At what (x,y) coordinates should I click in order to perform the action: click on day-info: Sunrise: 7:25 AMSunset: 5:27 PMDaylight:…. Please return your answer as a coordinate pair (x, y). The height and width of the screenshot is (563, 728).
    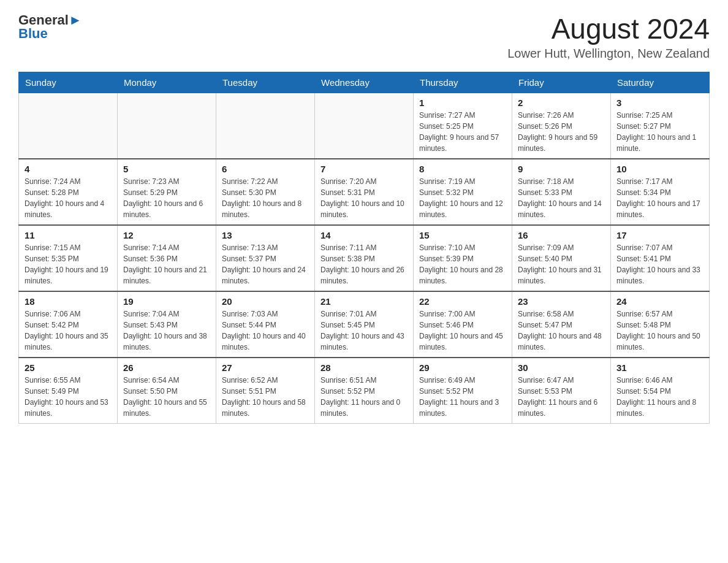
    Looking at the image, I should click on (660, 132).